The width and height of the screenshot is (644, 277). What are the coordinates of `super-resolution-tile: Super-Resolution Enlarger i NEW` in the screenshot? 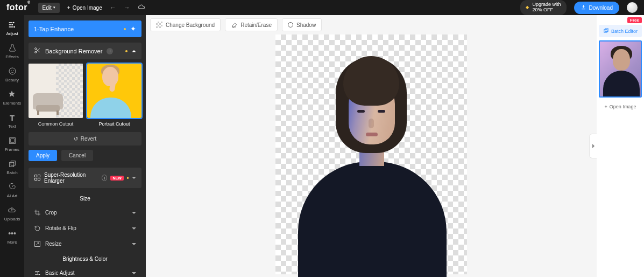 It's located at (85, 178).